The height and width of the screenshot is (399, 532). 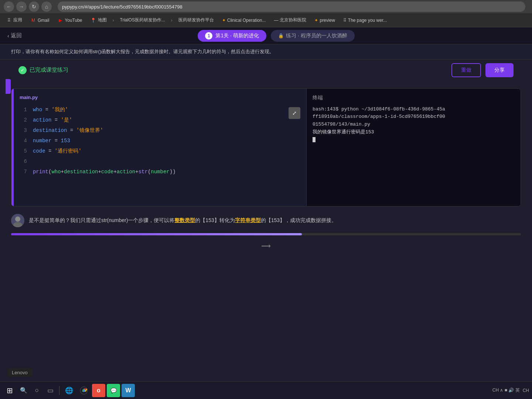 What do you see at coordinates (160, 120) in the screenshot?
I see `code-line-2: 2 action = '是'` at bounding box center [160, 120].